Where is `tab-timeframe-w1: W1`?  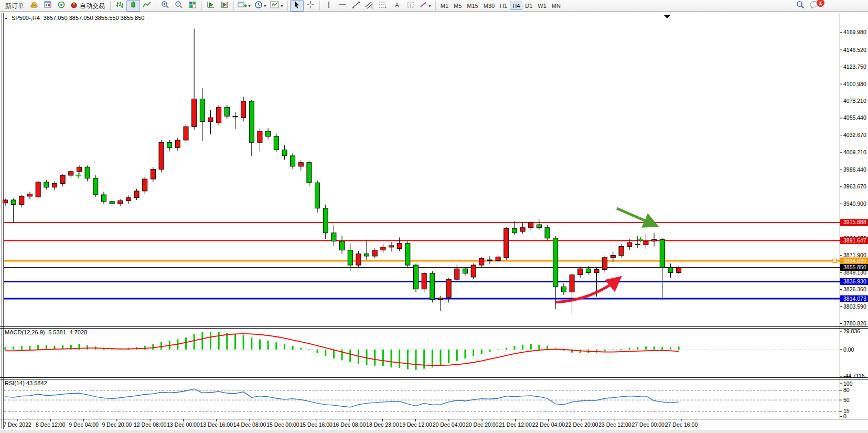 tab-timeframe-w1: W1 is located at coordinates (542, 6).